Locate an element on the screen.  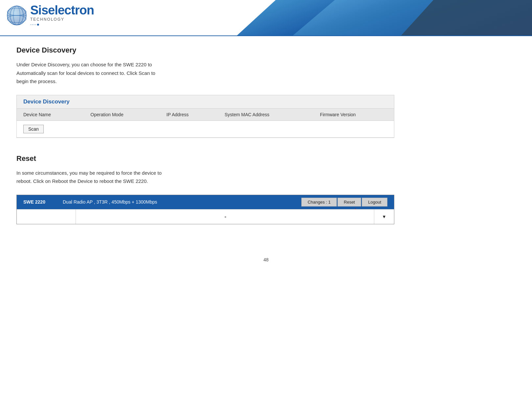
scan-row: Scan is located at coordinates (205, 129).